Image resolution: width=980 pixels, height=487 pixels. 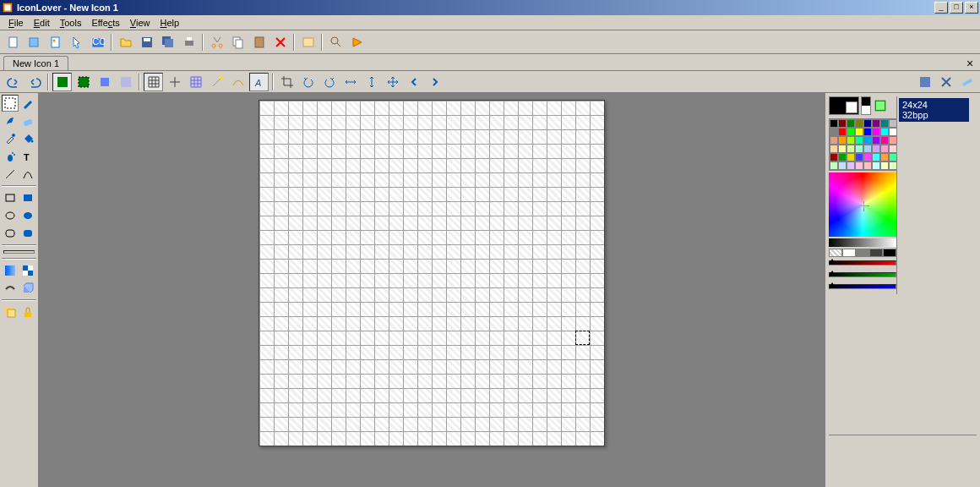 What do you see at coordinates (19, 252) in the screenshot?
I see `line-width-preview` at bounding box center [19, 252].